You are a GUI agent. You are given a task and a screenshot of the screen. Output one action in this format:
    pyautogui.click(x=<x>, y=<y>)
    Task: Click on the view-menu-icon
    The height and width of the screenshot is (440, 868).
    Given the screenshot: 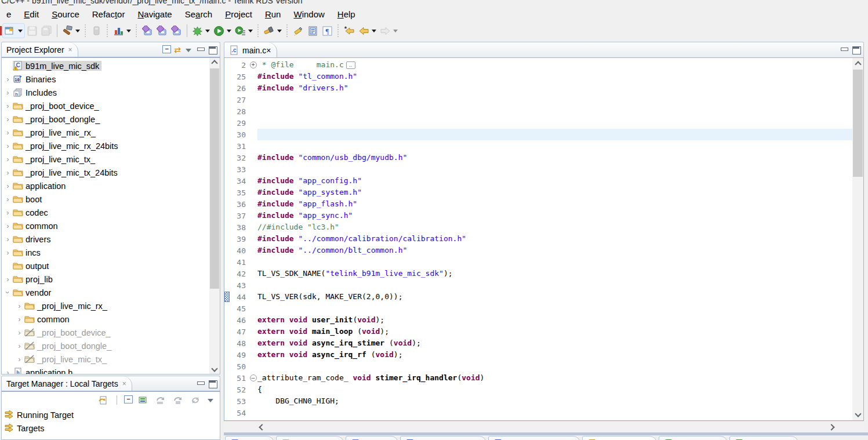 What is the action you would take?
    pyautogui.click(x=188, y=50)
    